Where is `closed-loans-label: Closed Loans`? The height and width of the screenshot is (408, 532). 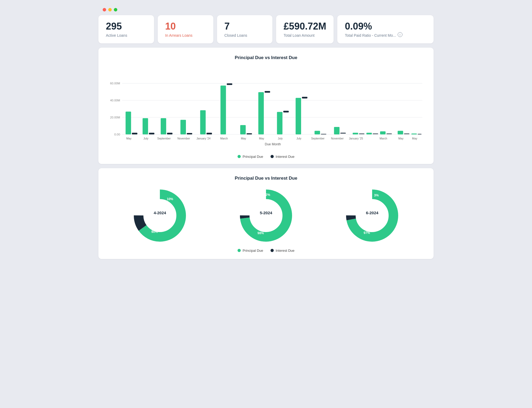
closed-loans-label: Closed Loans is located at coordinates (236, 35).